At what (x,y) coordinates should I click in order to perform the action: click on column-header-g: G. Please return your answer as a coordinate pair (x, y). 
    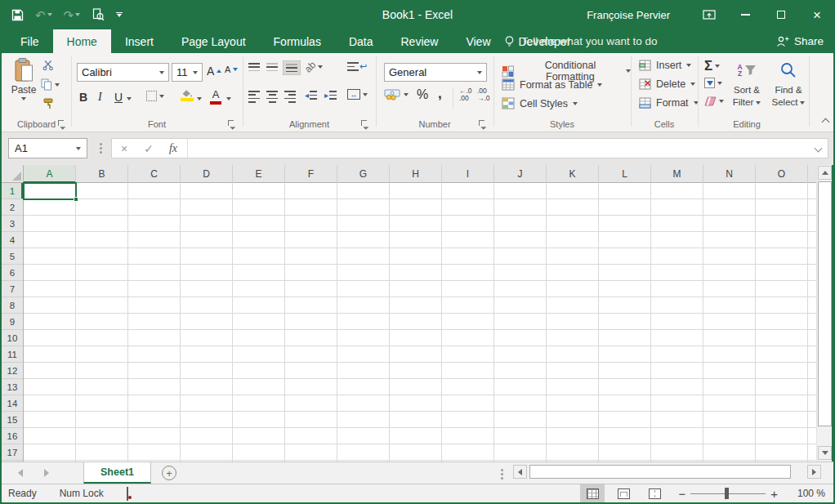
    Looking at the image, I should click on (364, 174).